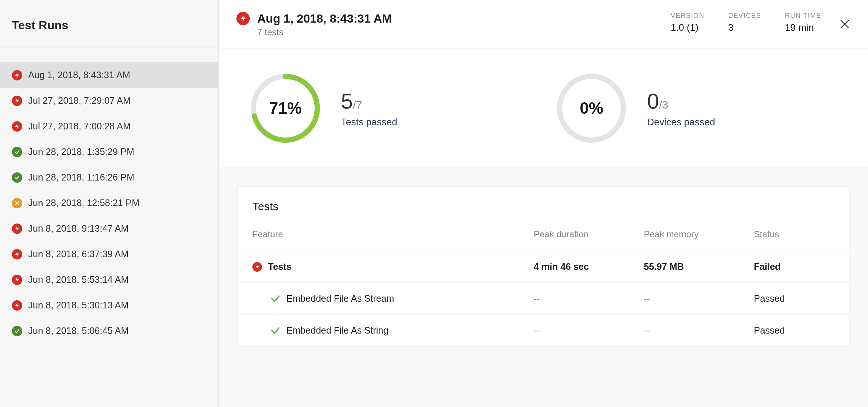  Describe the element at coordinates (79, 279) in the screenshot. I see `run-item-label: Jun 8, 2018, 5:53:14 AM` at that location.